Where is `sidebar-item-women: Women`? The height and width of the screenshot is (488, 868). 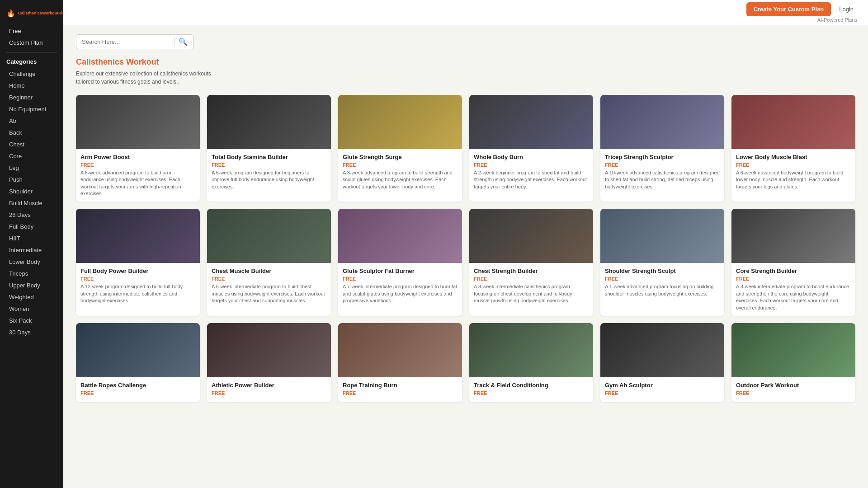 sidebar-item-women: Women is located at coordinates (32, 309).